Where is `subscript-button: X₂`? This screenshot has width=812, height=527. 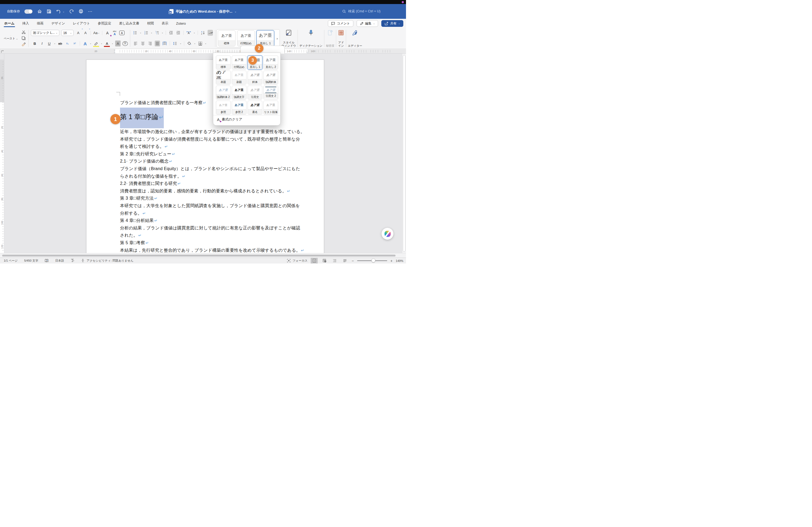 subscript-button: X₂ is located at coordinates (68, 44).